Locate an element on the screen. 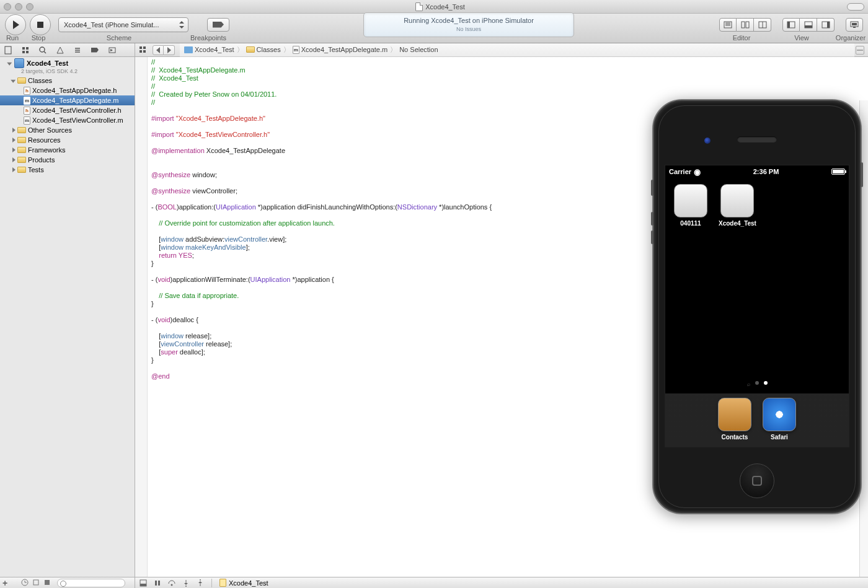 This screenshot has height=588, width=868. page-indicator: ⌕ is located at coordinates (757, 384).